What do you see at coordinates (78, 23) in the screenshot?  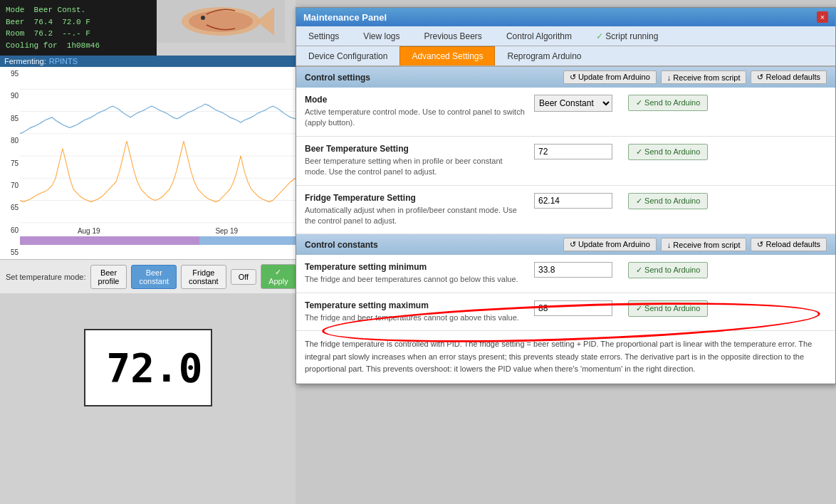 I see `lcd-line2: Beer 76.4 72.0 F` at bounding box center [78, 23].